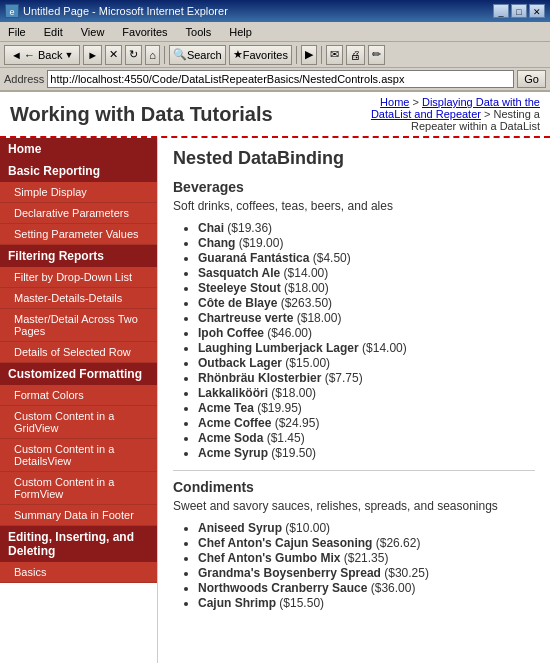 Image resolution: width=550 pixels, height=663 pixels. What do you see at coordinates (519, 11) in the screenshot?
I see `window-controls: _ □ ✕` at bounding box center [519, 11].